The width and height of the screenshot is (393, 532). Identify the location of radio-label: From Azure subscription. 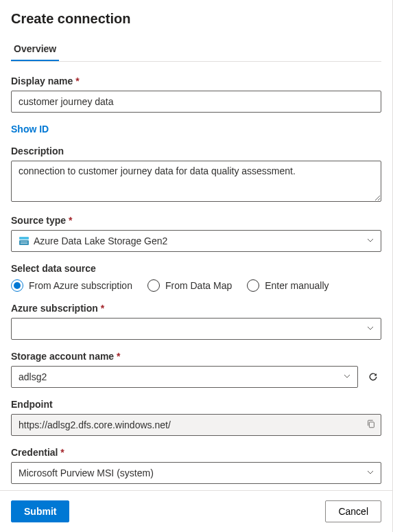
(81, 286).